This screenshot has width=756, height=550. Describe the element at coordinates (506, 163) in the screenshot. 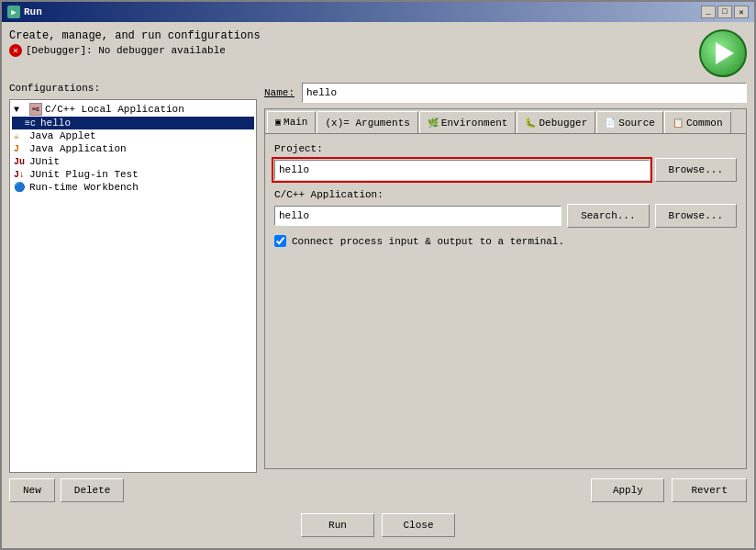

I see `project-field-group: Project: Browse...` at that location.